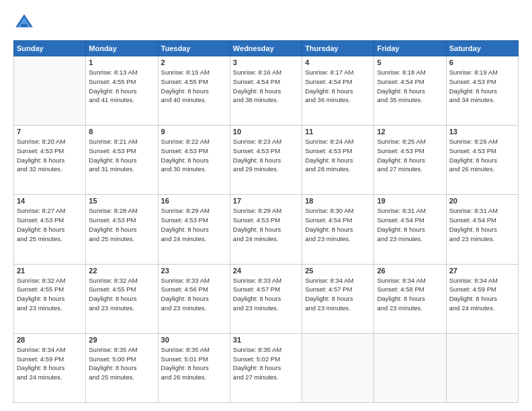 Image resolution: width=532 pixels, height=411 pixels. What do you see at coordinates (50, 169) in the screenshot?
I see `daylight-text-2: and 32 minutes.` at bounding box center [50, 169].